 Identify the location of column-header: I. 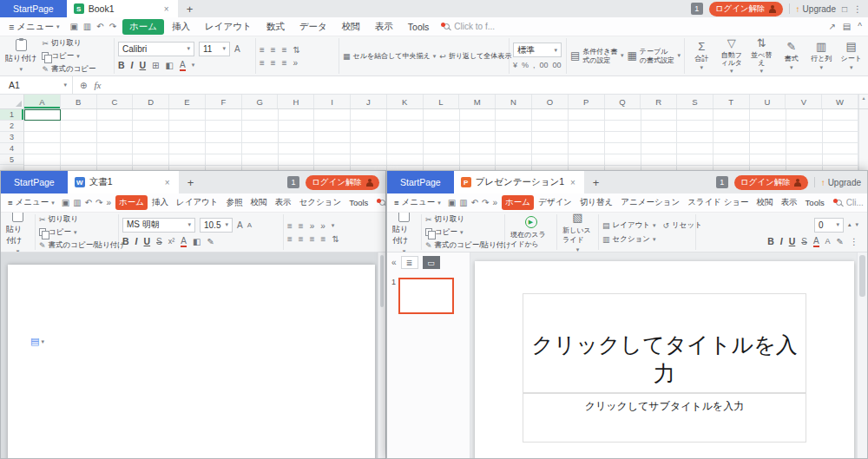
(332, 102).